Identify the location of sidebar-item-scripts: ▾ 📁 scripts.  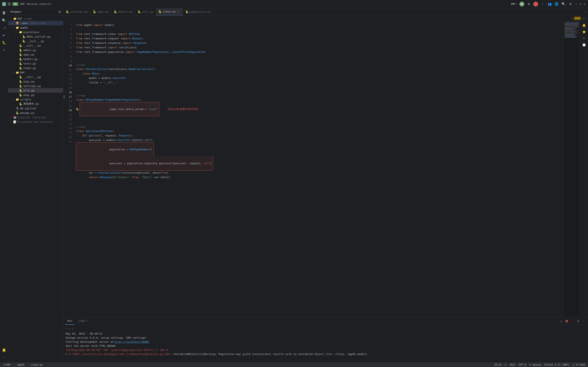
(36, 100).